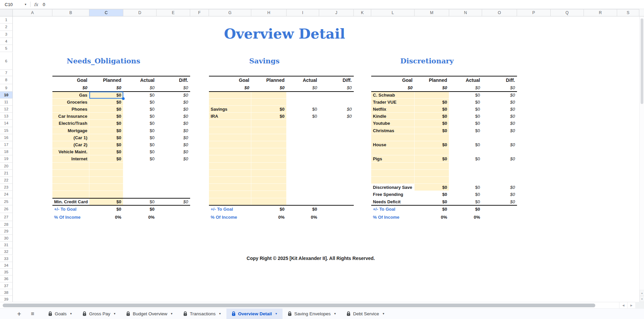  I want to click on row-header-8: 8, so click(6, 80).